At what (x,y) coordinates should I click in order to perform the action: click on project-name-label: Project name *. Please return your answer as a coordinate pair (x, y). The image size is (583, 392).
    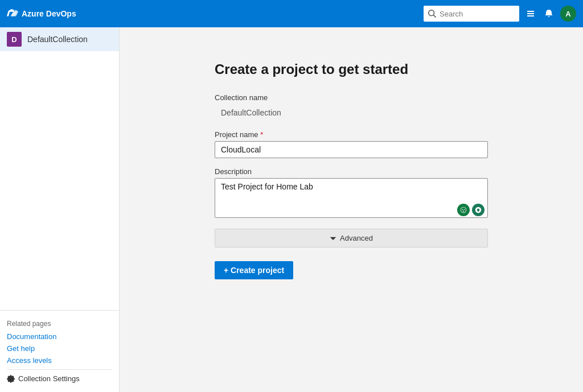
    Looking at the image, I should click on (351, 134).